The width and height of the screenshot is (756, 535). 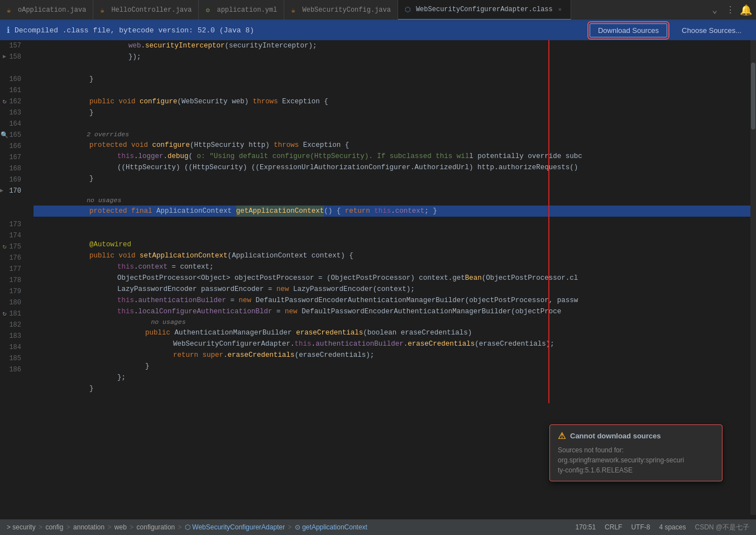 What do you see at coordinates (12, 57) in the screenshot?
I see `line-158: 158 ▶` at bounding box center [12, 57].